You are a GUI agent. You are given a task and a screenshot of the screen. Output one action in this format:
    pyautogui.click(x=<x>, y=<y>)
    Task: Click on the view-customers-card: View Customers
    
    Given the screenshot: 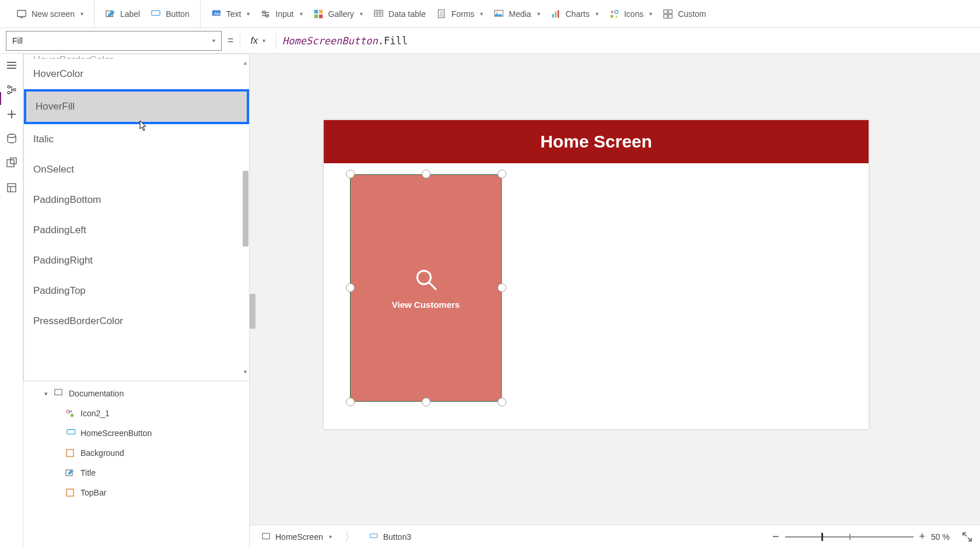 What is the action you would take?
    pyautogui.click(x=426, y=288)
    